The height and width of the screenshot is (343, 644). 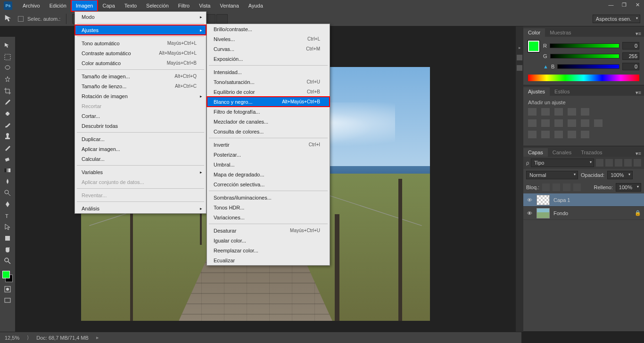 What do you see at coordinates (536, 152) in the screenshot?
I see `tab-capas: Capas` at bounding box center [536, 152].